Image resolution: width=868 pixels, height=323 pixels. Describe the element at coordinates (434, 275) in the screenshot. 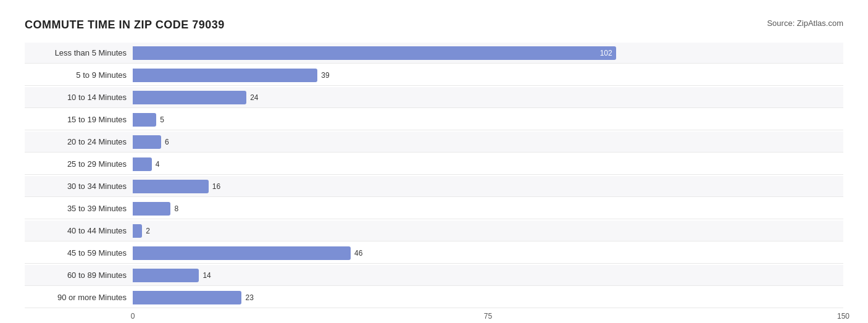

I see `bar-row: 60 to 89 Minutes14` at that location.